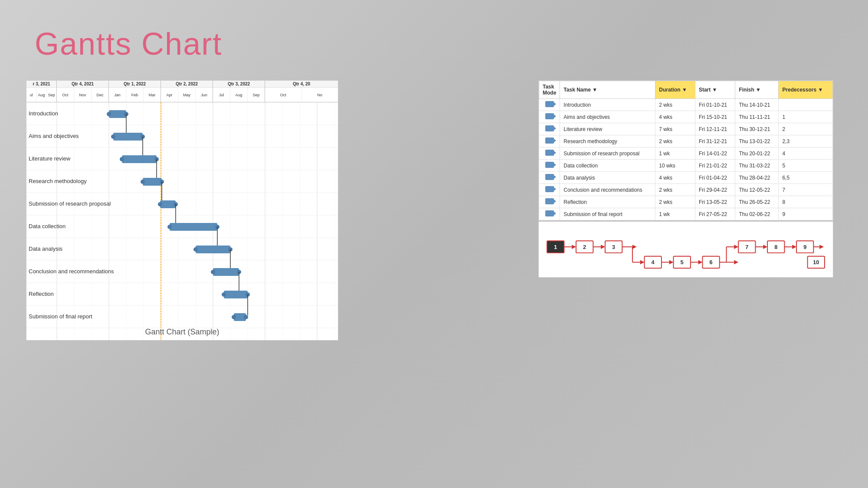 Image resolution: width=868 pixels, height=488 pixels. I want to click on table-row: Literature review7 wksFri 12-11-21Thu 30…, so click(686, 129).